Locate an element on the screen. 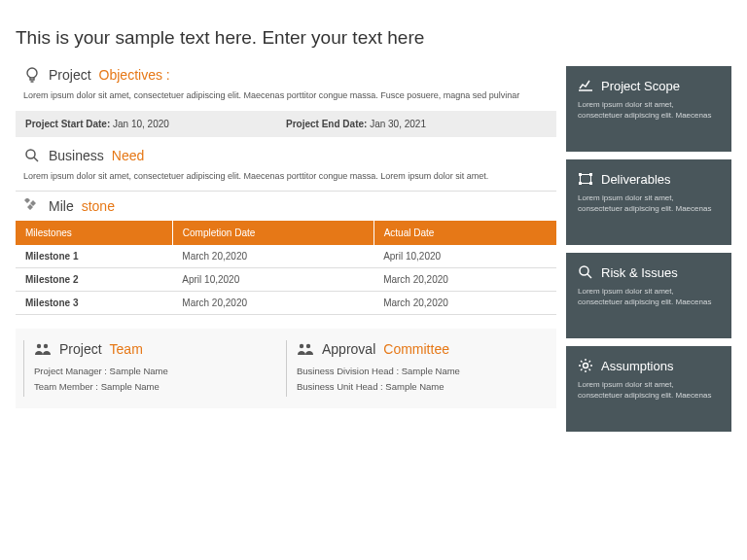 The height and width of the screenshot is (560, 747). card-title: Project Scope is located at coordinates (640, 86).